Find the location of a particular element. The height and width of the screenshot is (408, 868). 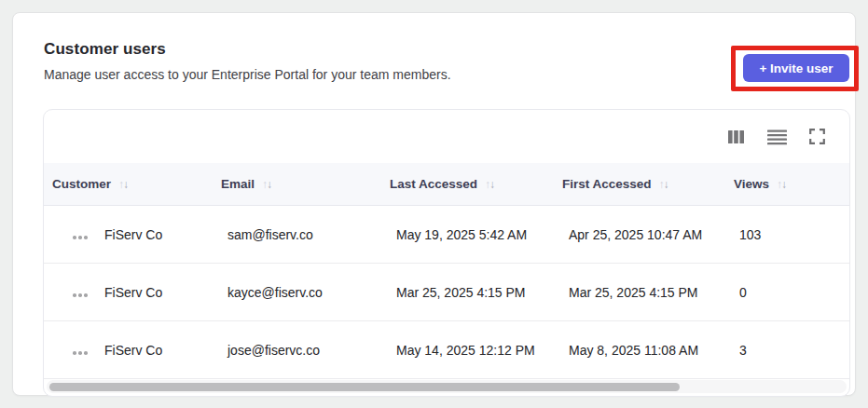

table-toolbar is located at coordinates (447, 136).